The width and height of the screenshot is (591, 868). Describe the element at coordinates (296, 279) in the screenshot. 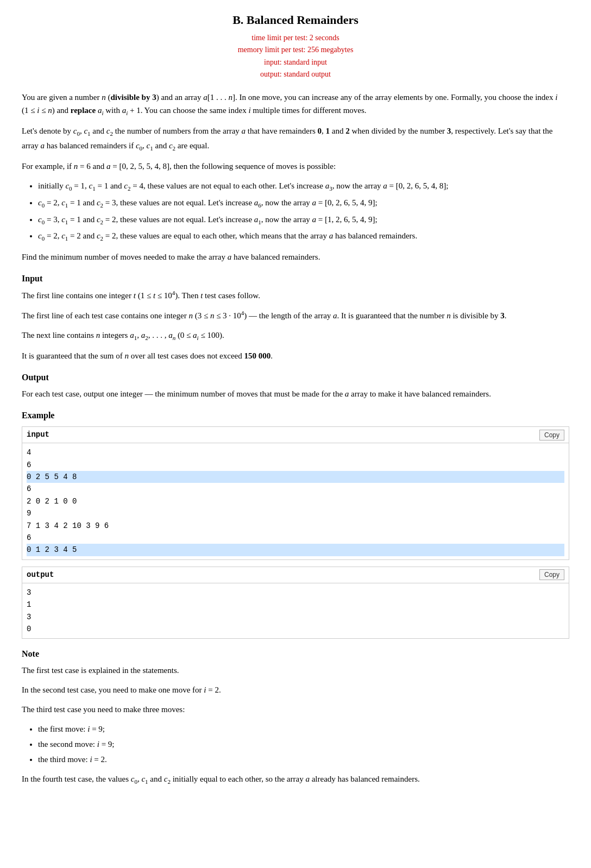

I see `input-section-title: Input` at that location.